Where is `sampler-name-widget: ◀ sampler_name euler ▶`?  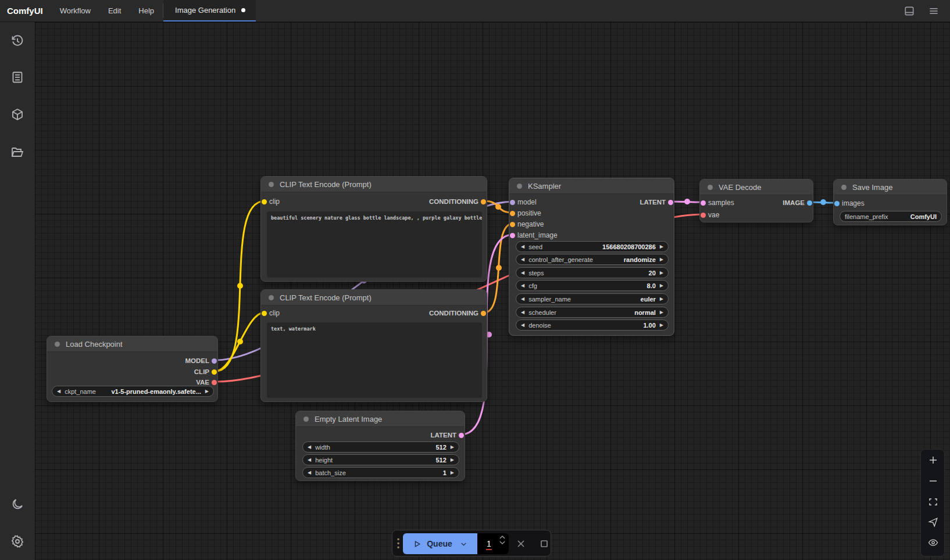 sampler-name-widget: ◀ sampler_name euler ▶ is located at coordinates (592, 299).